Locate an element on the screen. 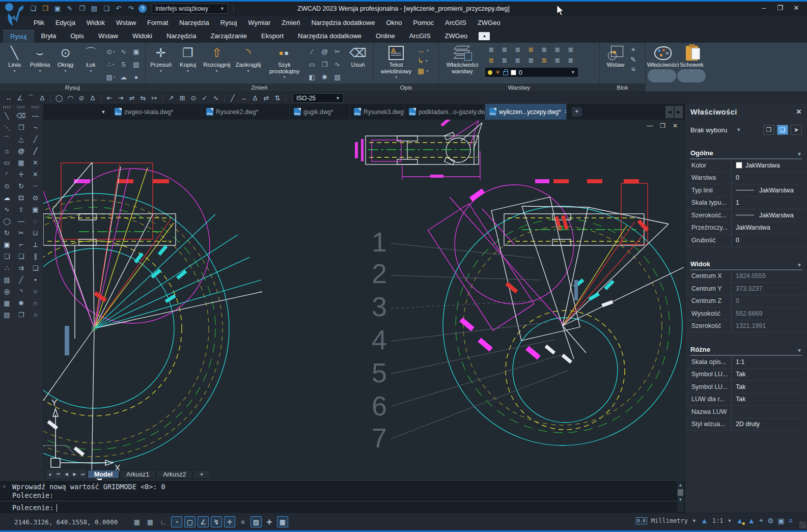  annotation-scale-value: 1:1 is located at coordinates (718, 521).